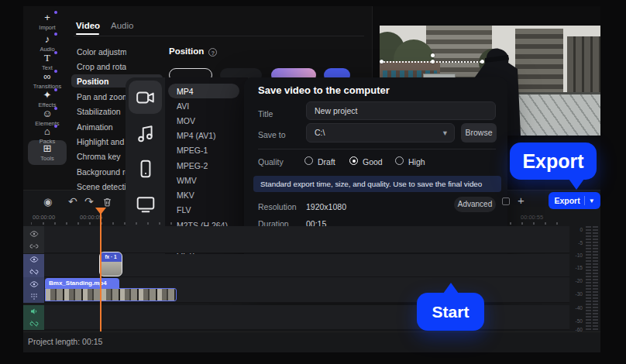 This screenshot has height=364, width=626. What do you see at coordinates (326, 207) in the screenshot?
I see `resolution-value: 1920x1080` at bounding box center [326, 207].